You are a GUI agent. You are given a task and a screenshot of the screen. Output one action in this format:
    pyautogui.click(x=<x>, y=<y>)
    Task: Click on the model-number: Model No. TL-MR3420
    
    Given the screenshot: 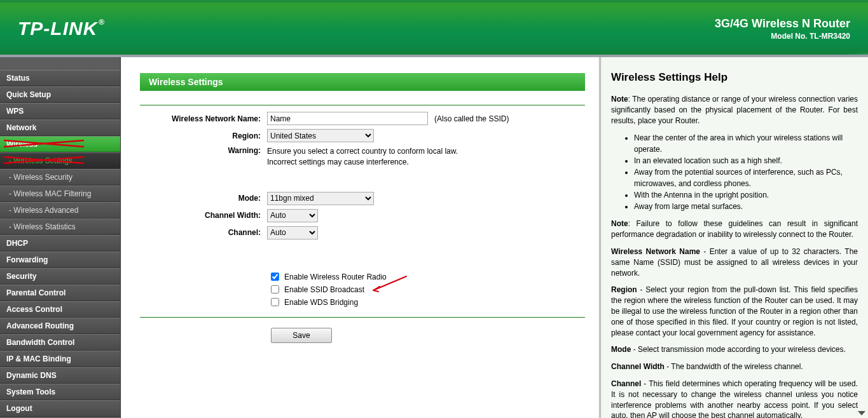 What is the action you would take?
    pyautogui.click(x=782, y=36)
    